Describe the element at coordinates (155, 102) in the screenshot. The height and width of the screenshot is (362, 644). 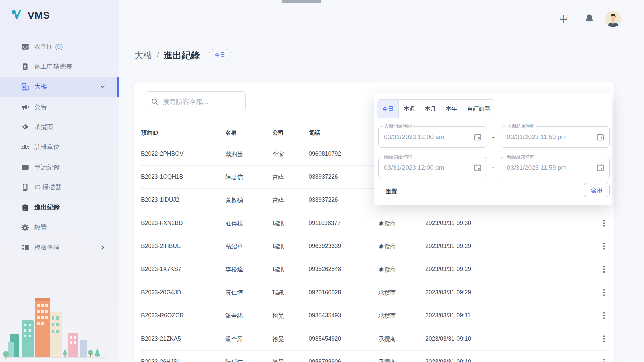
I see `search-icon` at that location.